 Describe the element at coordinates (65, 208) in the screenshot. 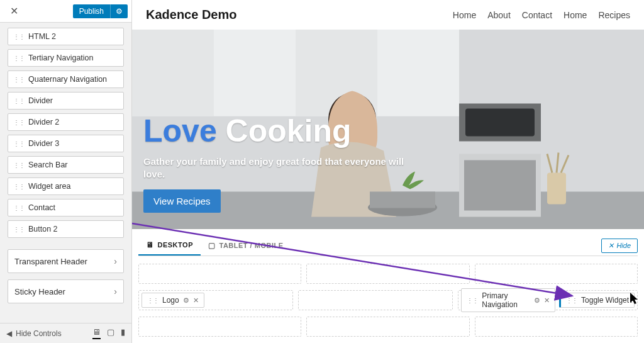

I see `available-item-contact: ⋮⋮Contact` at that location.